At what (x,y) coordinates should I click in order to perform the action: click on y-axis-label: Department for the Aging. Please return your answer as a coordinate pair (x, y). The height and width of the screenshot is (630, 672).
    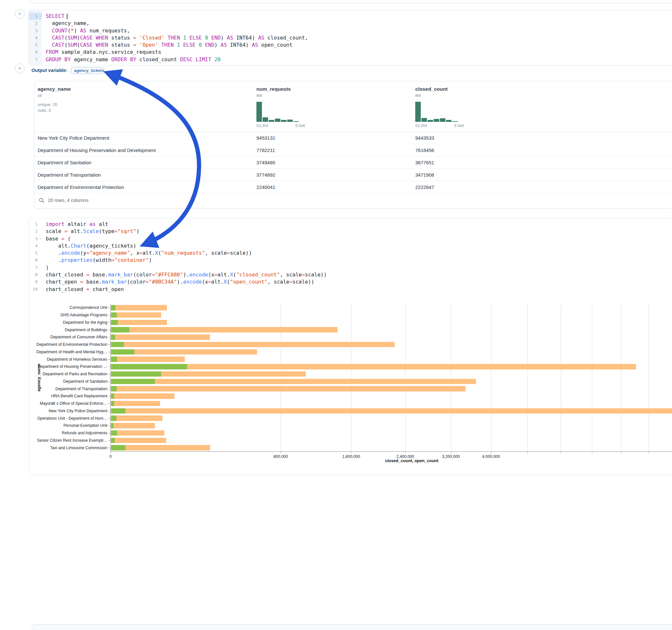
    Looking at the image, I should click on (53, 322).